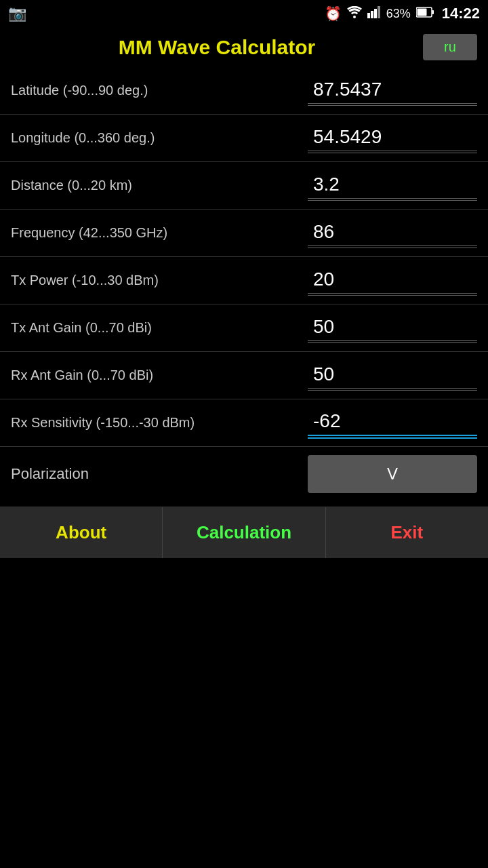  What do you see at coordinates (450, 47) in the screenshot?
I see `lang-button: ru` at bounding box center [450, 47].